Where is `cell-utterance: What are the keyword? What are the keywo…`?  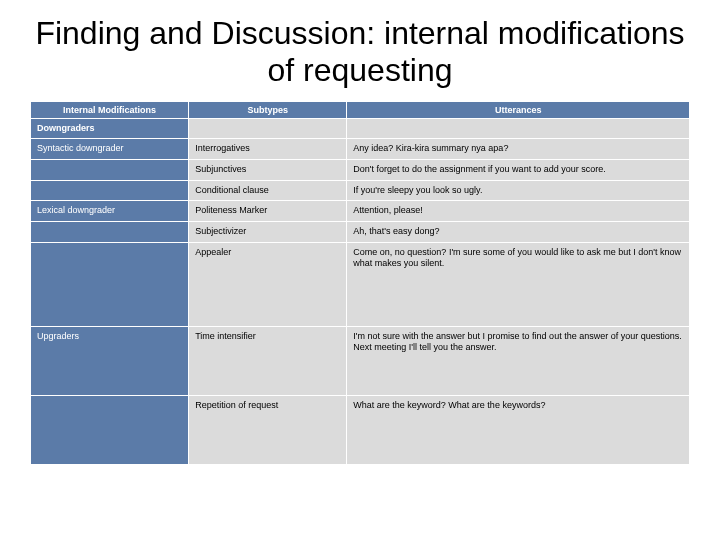 cell-utterance: What are the keyword? What are the keywo… is located at coordinates (518, 430).